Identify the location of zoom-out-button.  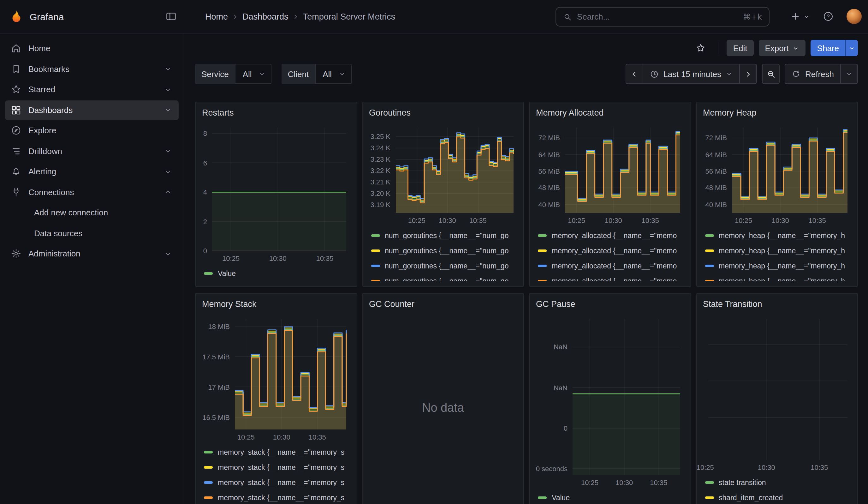
(771, 74).